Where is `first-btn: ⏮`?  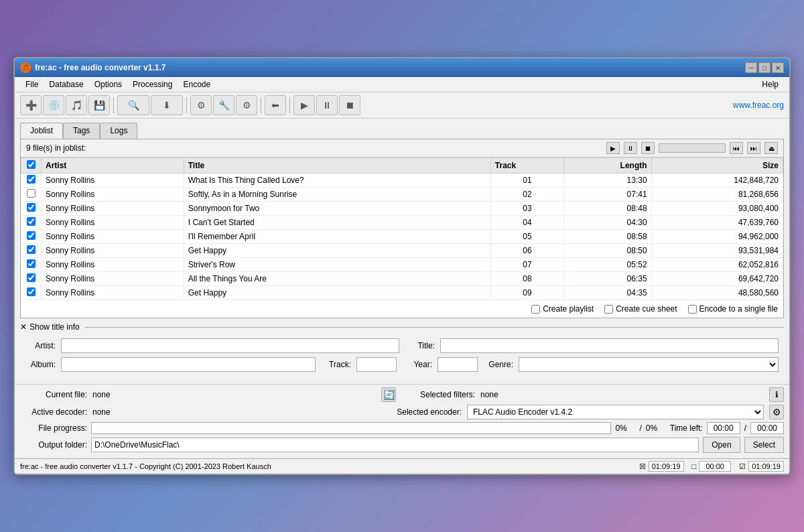
first-btn: ⏮ is located at coordinates (736, 148).